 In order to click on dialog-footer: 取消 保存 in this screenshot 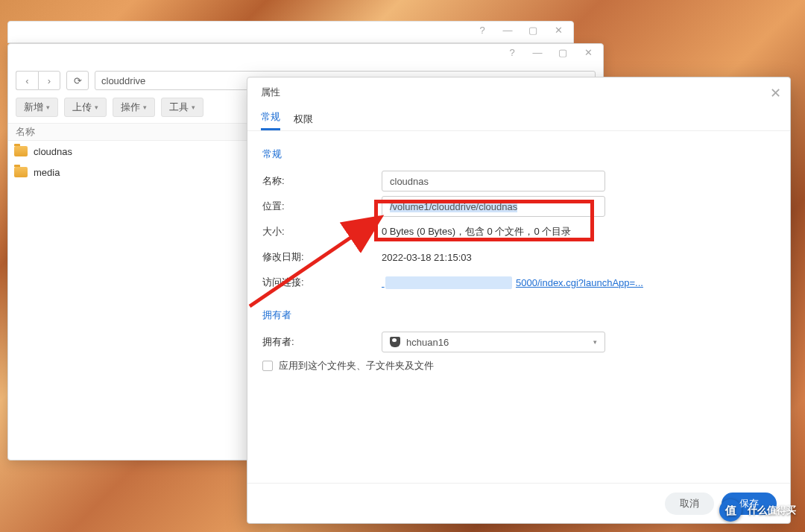, I will do `click(519, 503)`.